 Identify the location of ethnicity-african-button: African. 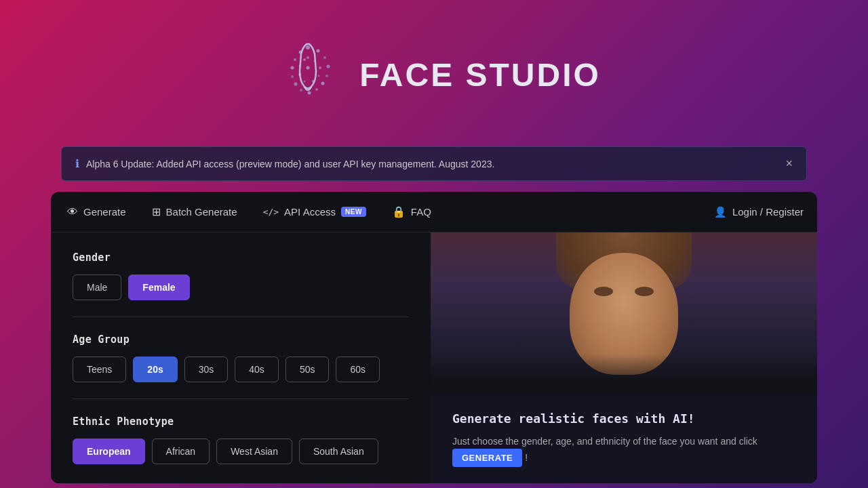
(181, 451).